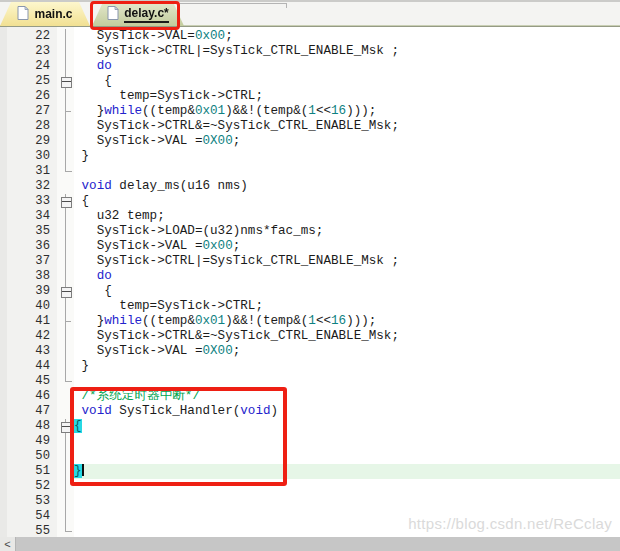 The image size is (620, 551). Describe the element at coordinates (310, 202) in the screenshot. I see `code-line-33: 33 {` at that location.